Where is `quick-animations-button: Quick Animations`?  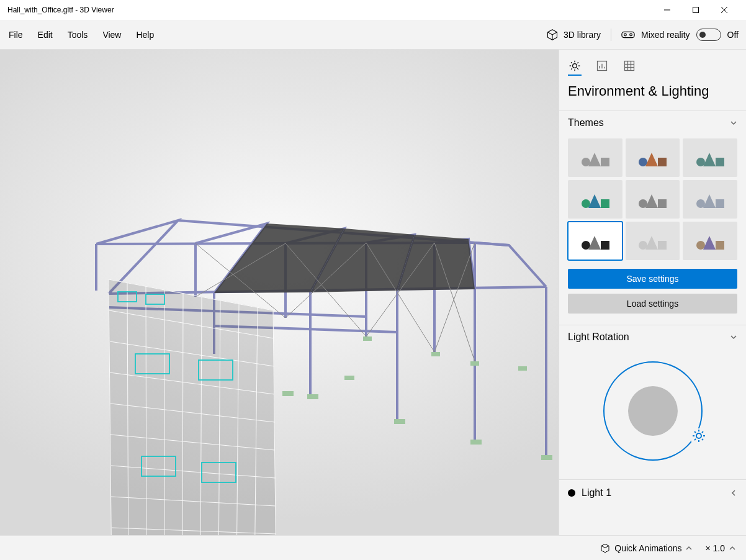
quick-animations-button: Quick Animations is located at coordinates (646, 548).